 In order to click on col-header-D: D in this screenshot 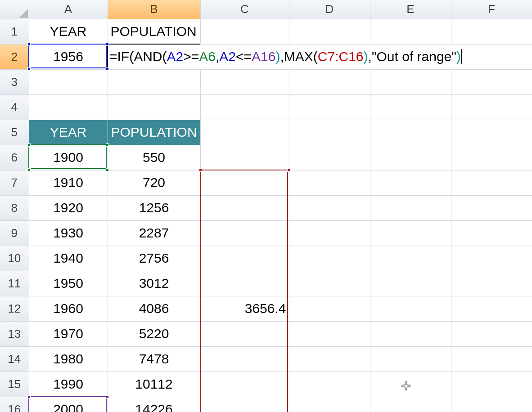, I will do `click(329, 9)`.